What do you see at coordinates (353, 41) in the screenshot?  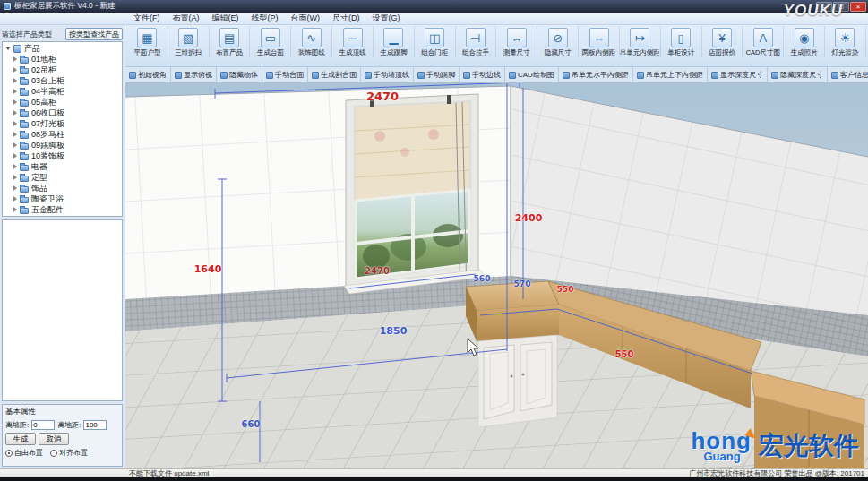 I see `toolbar-button: ─ 生成顶线` at bounding box center [353, 41].